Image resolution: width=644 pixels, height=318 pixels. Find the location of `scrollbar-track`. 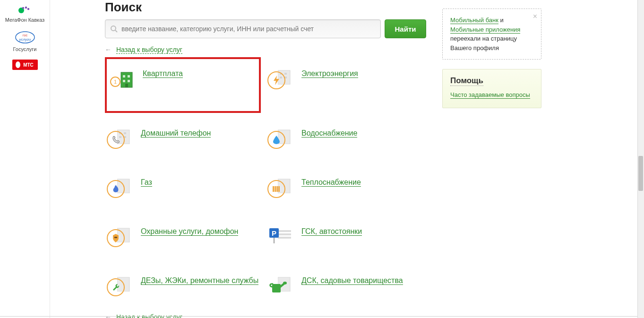

scrollbar-track is located at coordinates (641, 159).